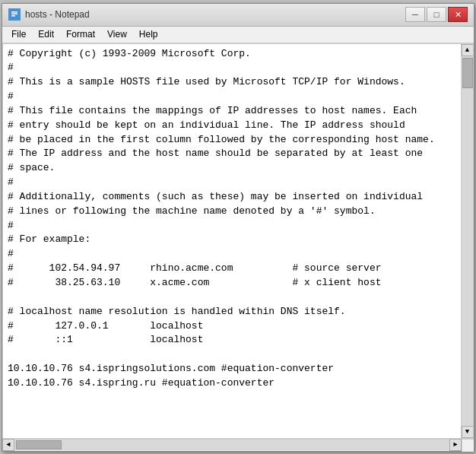  I want to click on title-bar-text: hosts - Notepad, so click(58, 14).